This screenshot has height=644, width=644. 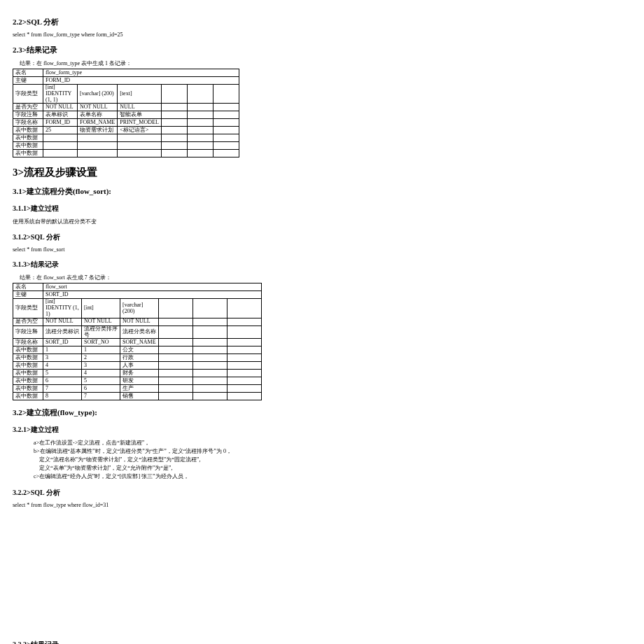 I want to click on cell: 物资需求计划, so click(x=98, y=130).